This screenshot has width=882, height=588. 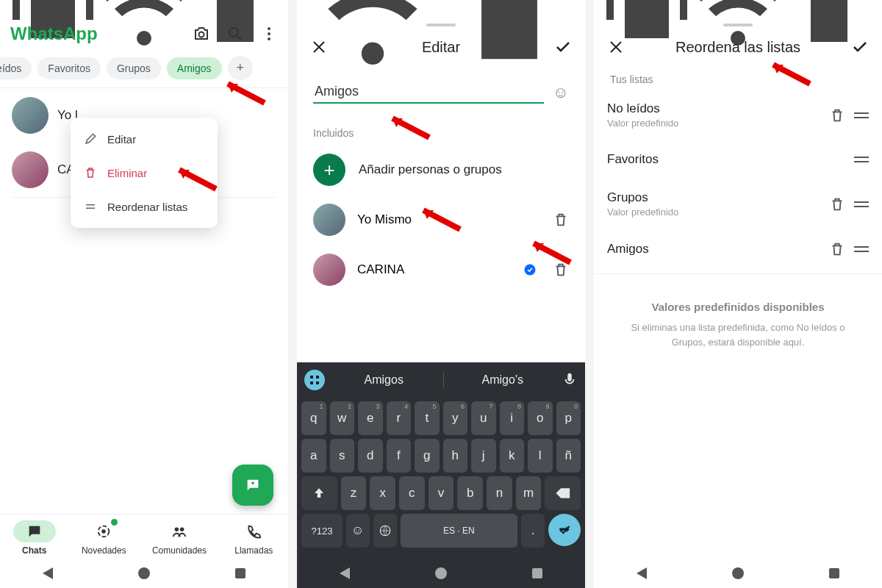 I want to click on filter-chip-groups: Grupos, so click(x=134, y=68).